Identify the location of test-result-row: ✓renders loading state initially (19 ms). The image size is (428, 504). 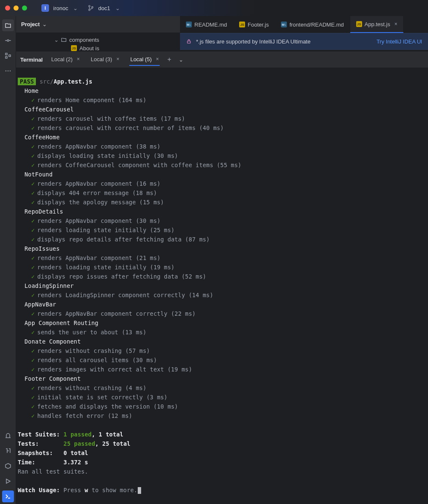
(222, 267).